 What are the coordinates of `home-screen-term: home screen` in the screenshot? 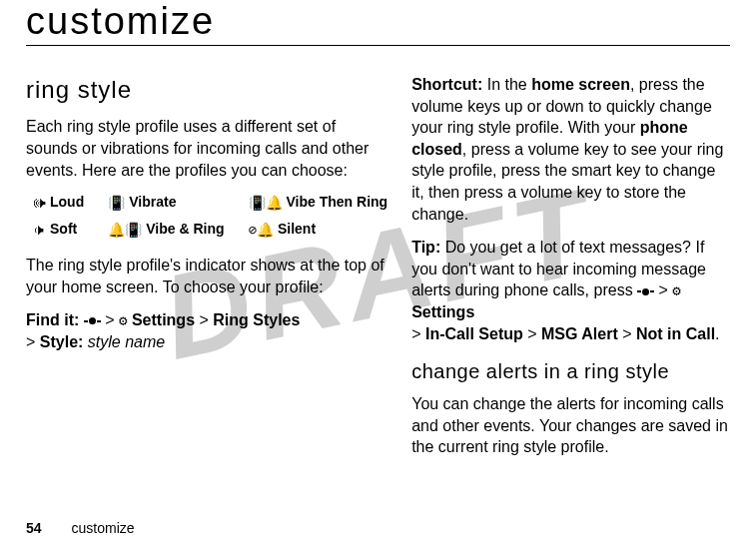 It's located at (581, 84).